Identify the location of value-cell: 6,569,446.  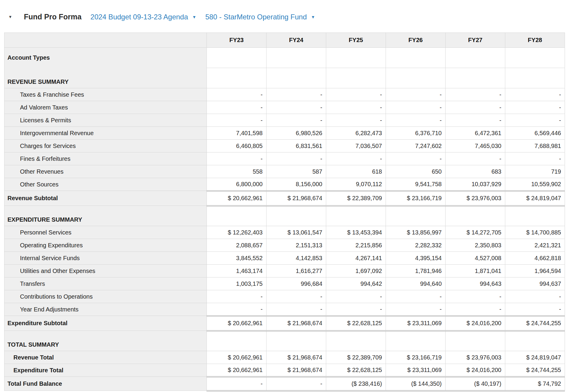
(535, 133).